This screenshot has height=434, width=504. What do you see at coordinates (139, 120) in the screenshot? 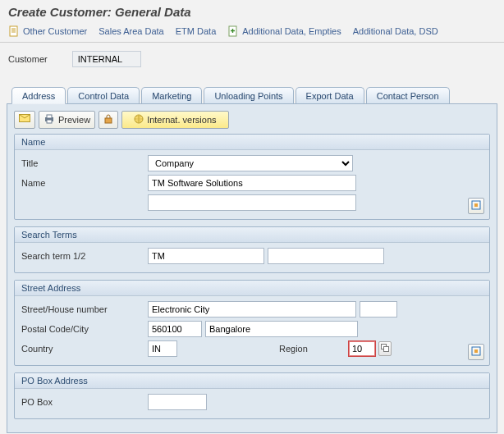
I see `globe-icon` at bounding box center [139, 120].